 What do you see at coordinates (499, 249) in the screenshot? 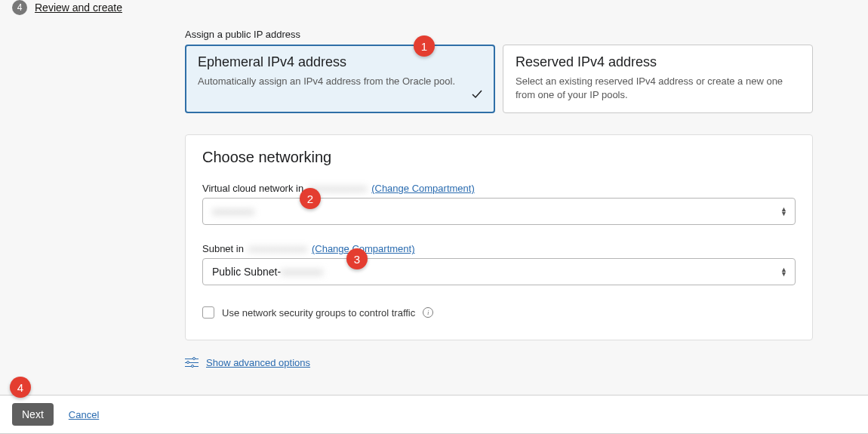
I see `subnet-field-label: Subnet in xxxxxxxxxxxx (Change Compartme…` at bounding box center [499, 249].